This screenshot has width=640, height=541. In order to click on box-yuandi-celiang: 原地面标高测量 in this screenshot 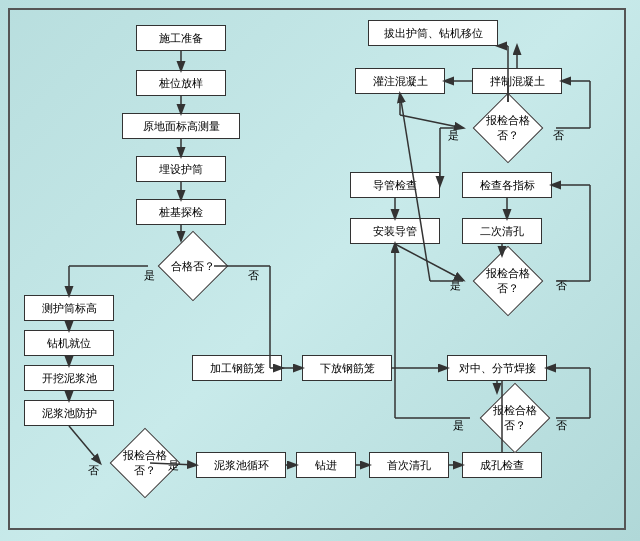, I will do `click(181, 126)`.